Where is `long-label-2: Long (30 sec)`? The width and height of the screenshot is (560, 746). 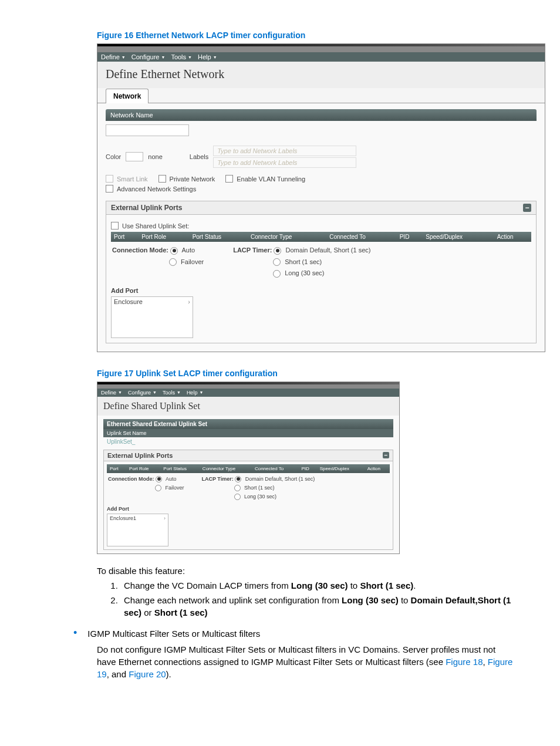
long-label-2: Long (30 sec) is located at coordinates (261, 497).